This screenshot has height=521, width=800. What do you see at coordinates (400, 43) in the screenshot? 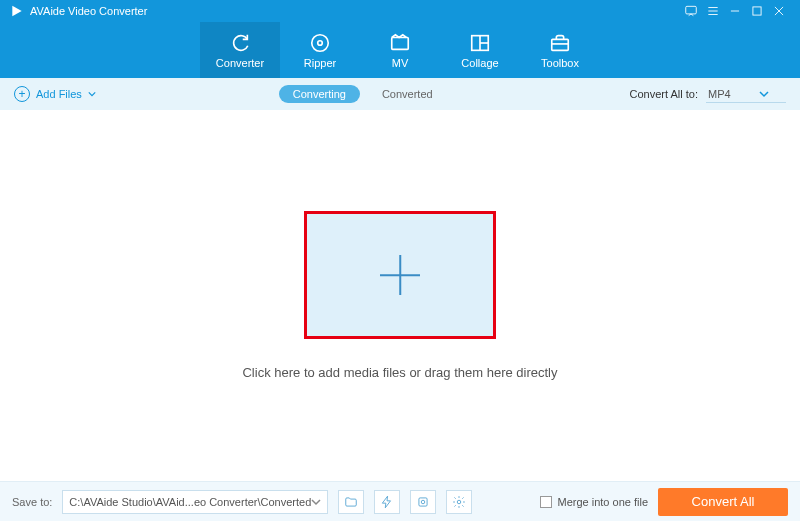
I see `mv-icon` at bounding box center [400, 43].